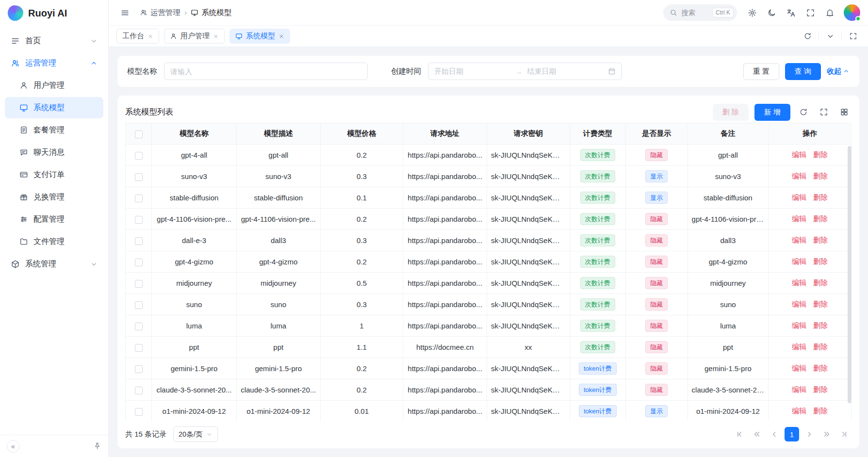 This screenshot has height=457, width=868. What do you see at coordinates (54, 175) in the screenshot?
I see `sidebar-submenu-item: 支付订单` at bounding box center [54, 175].